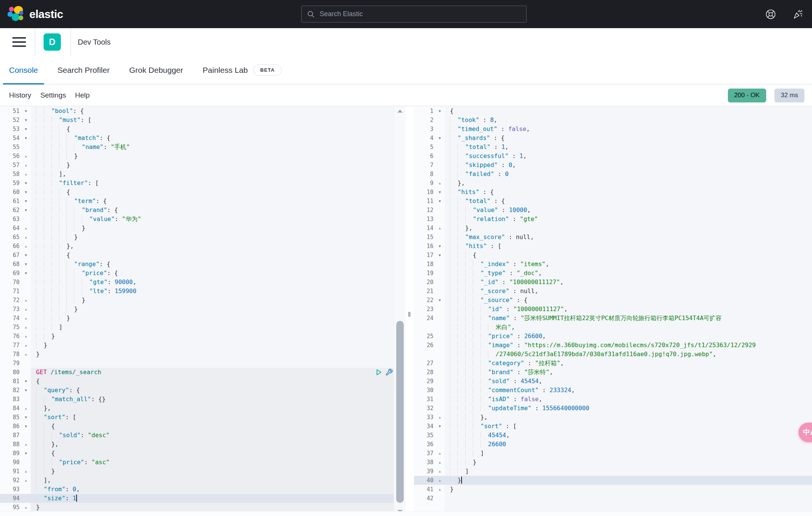 The width and height of the screenshot is (812, 516). What do you see at coordinates (400, 111) in the screenshot?
I see `scroll-up-icon` at bounding box center [400, 111].